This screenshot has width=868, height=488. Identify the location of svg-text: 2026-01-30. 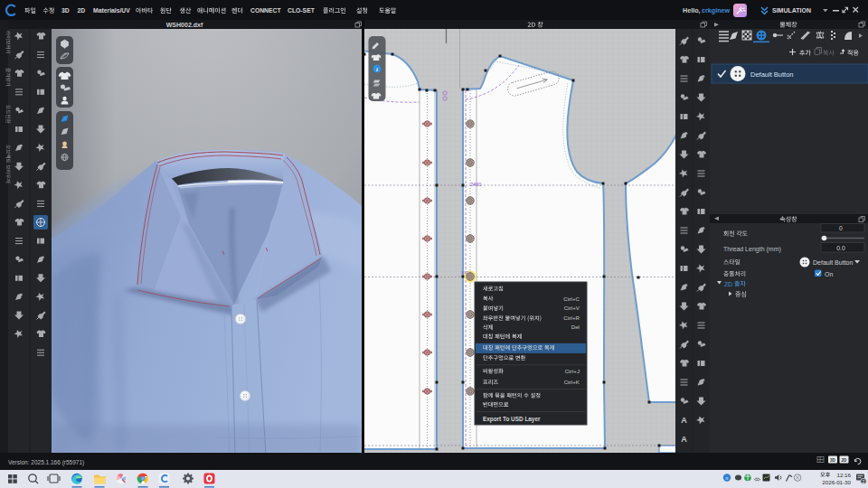
(836, 483).